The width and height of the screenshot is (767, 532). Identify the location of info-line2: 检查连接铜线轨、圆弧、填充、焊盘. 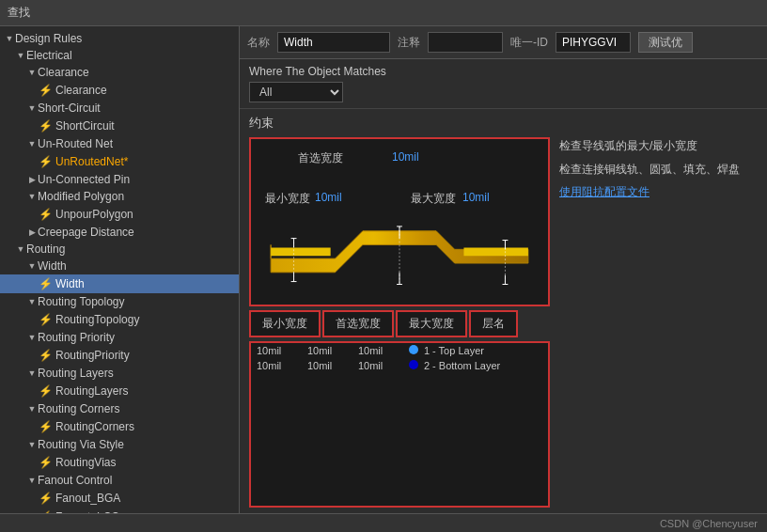
(658, 169).